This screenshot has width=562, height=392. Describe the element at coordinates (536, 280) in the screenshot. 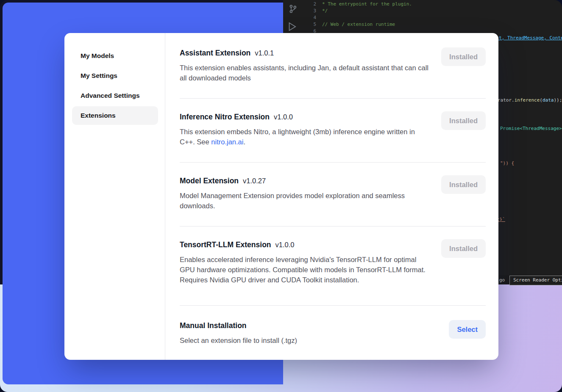

I see `screen-reader-status-chip: Screen Reader Optimized` at that location.